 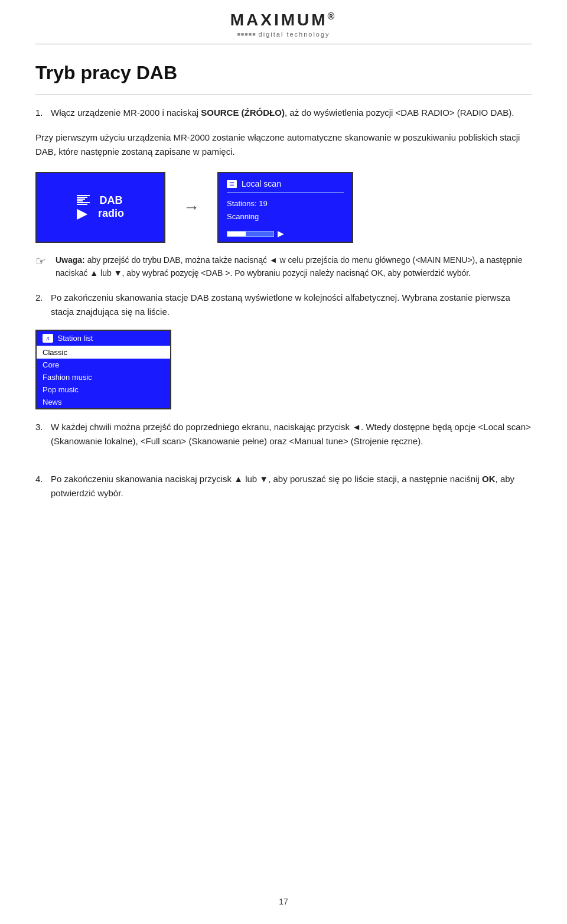 I want to click on note-label: Uwaga:, so click(x=70, y=260).